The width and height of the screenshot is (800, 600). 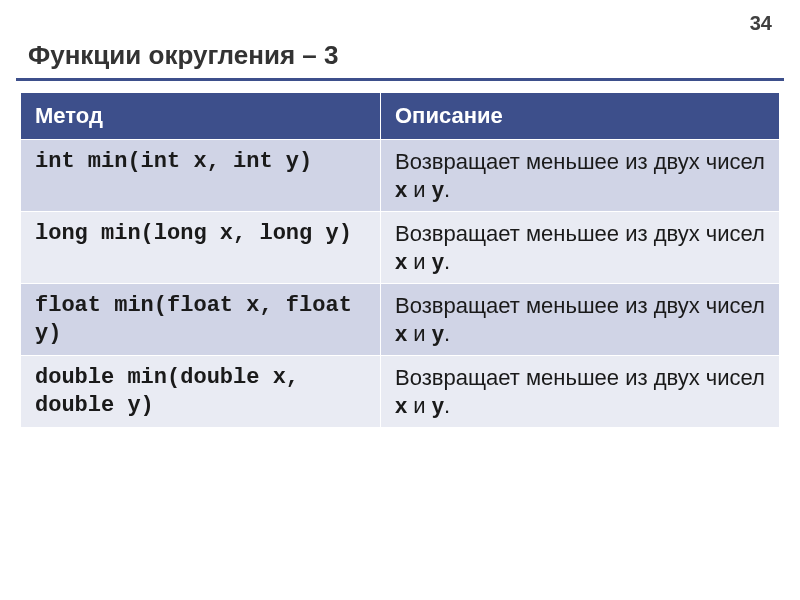 What do you see at coordinates (580, 116) in the screenshot?
I see `header-description: Описание` at bounding box center [580, 116].